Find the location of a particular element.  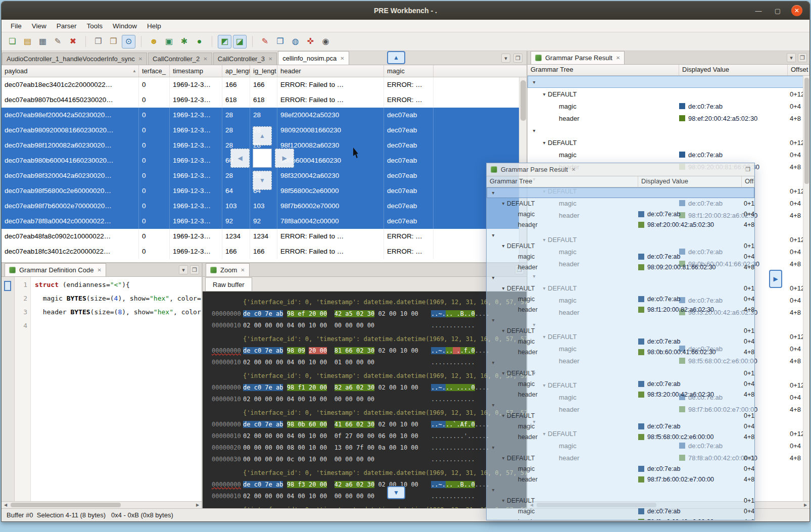

hex-line: 00000000de c0 7e ab 98 ef 20 00 42 a5 02… is located at coordinates (365, 314).